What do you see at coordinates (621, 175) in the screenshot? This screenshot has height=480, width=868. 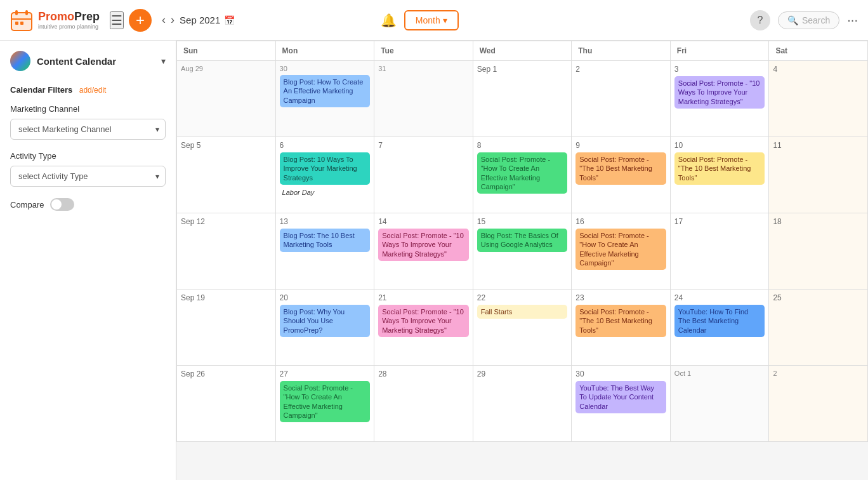 I see `day-cell: 9 Social Post: Promote - "The 10 Best Ma…` at bounding box center [621, 175].